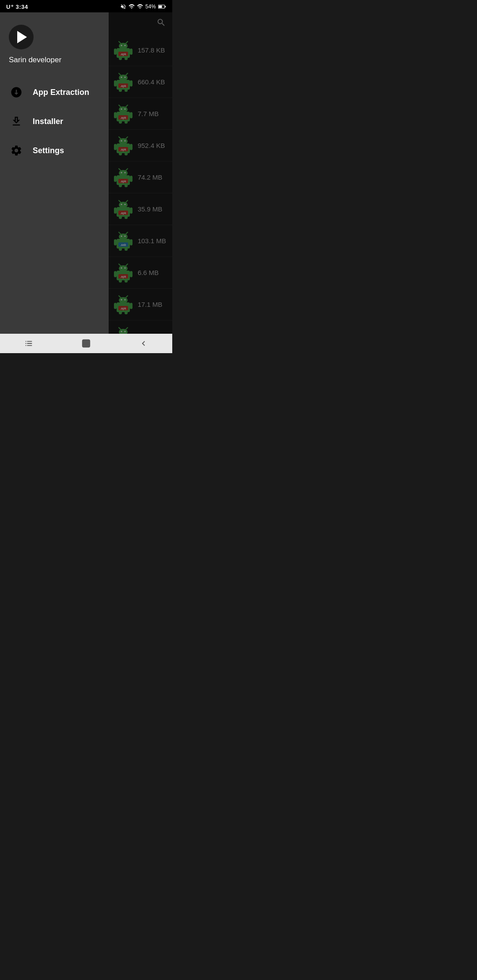 Image resolution: width=477 pixels, height=980 pixels. Describe the element at coordinates (54, 121) in the screenshot. I see `drawer-navigation: App Extraction Installer Settings` at that location.